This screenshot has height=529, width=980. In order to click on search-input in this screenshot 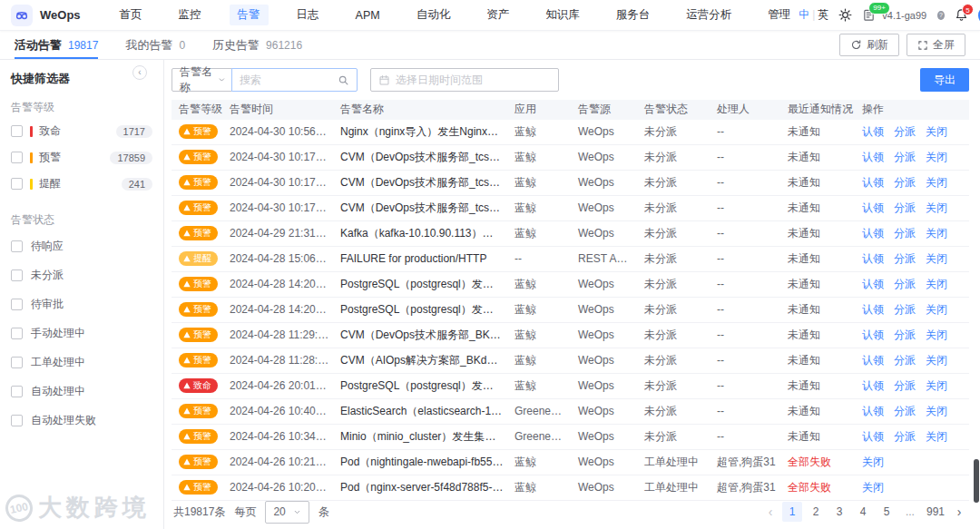, I will do `click(289, 80)`.